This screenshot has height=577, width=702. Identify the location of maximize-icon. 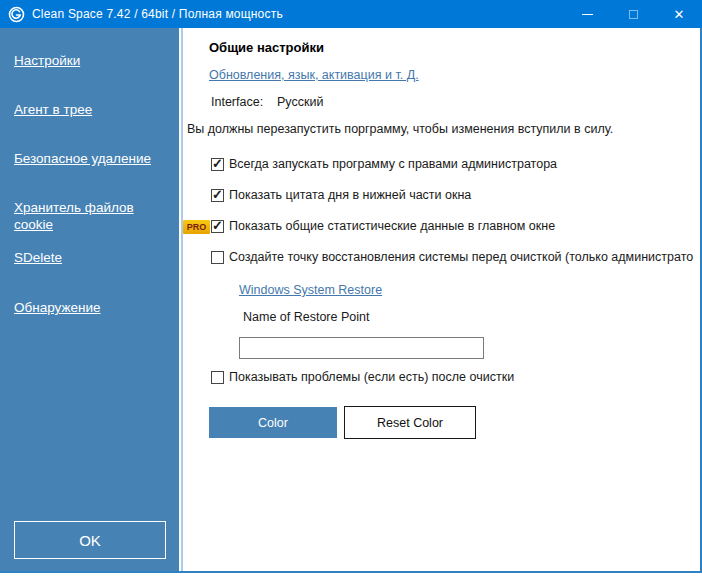
(634, 14).